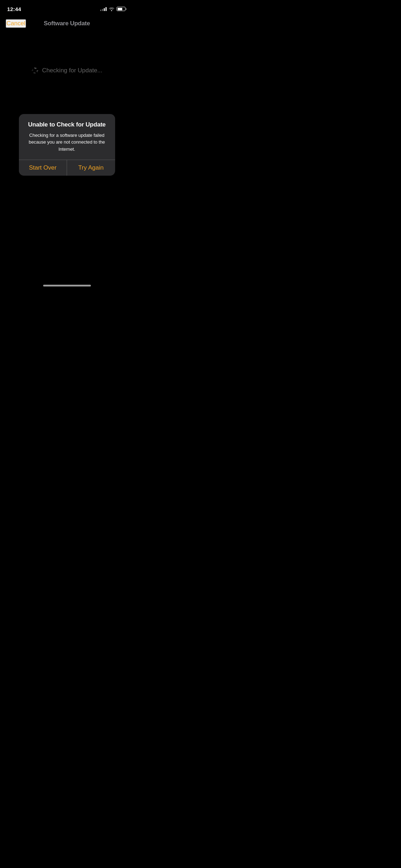 The height and width of the screenshot is (868, 401). I want to click on try-again-button: Try Again, so click(91, 168).